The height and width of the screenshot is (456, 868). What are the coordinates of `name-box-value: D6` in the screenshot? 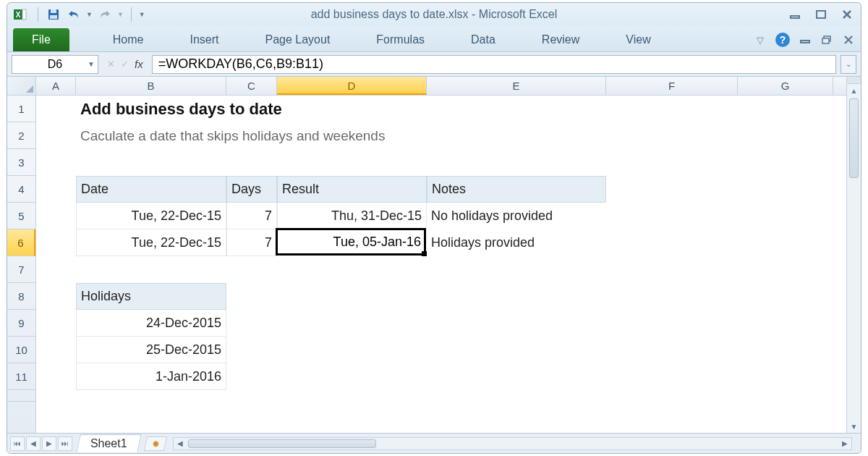 It's located at (55, 64).